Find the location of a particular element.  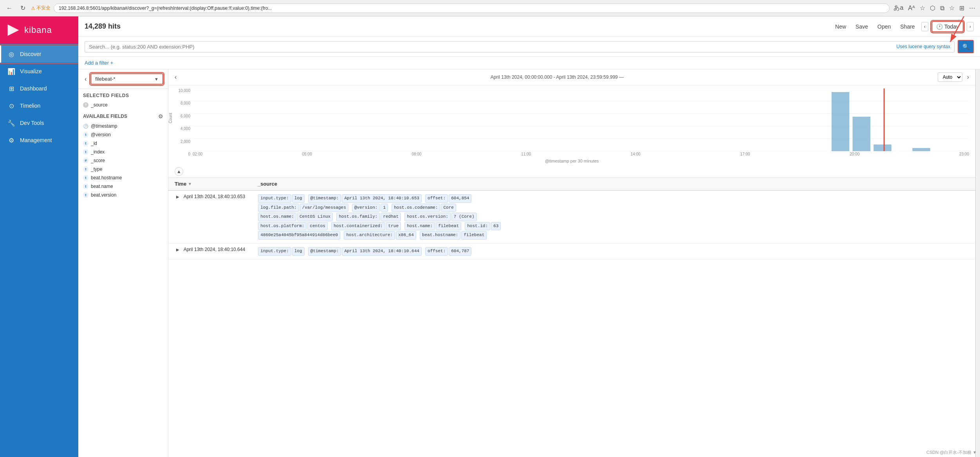

hits-number: 14,289 is located at coordinates (96, 26).